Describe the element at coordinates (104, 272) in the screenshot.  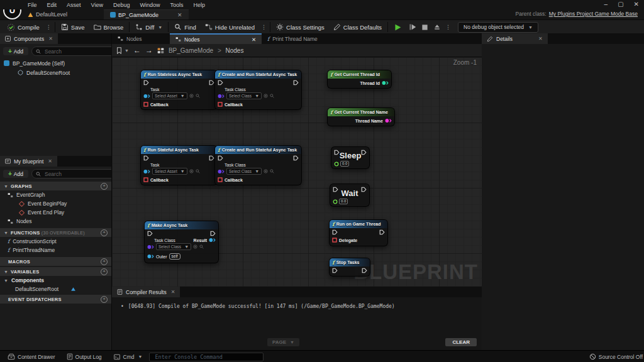
I see `add-variable-icon: +` at that location.